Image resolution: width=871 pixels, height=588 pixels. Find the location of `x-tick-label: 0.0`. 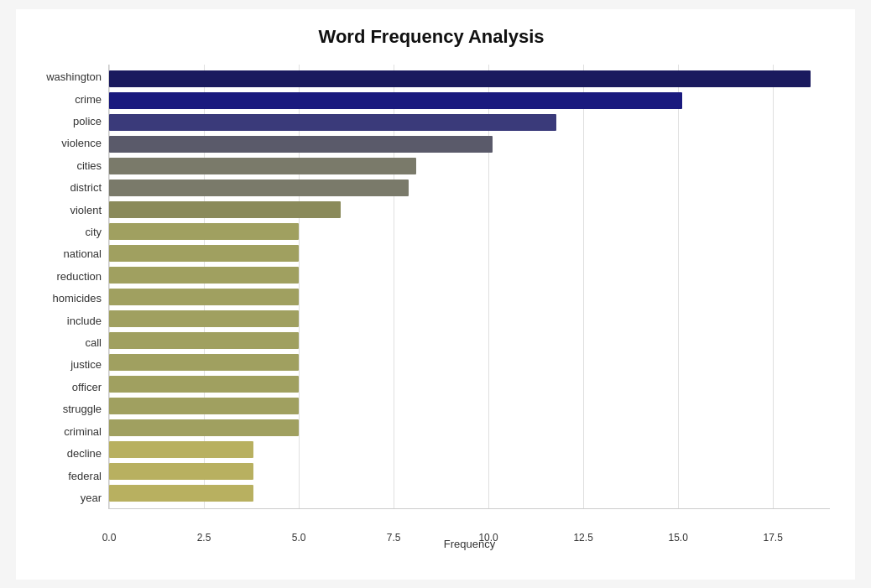

x-tick-label: 0.0 is located at coordinates (109, 538).